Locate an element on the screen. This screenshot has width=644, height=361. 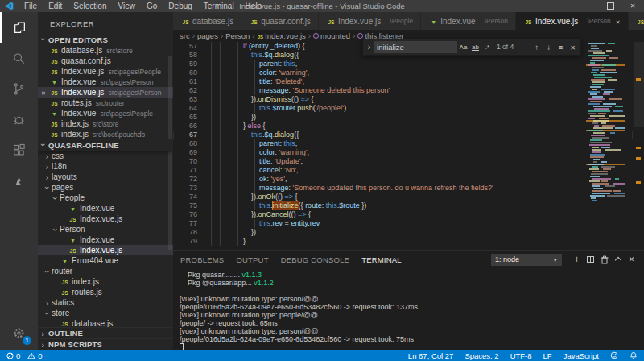
sidebar-scrollbar is located at coordinates (171, 153).